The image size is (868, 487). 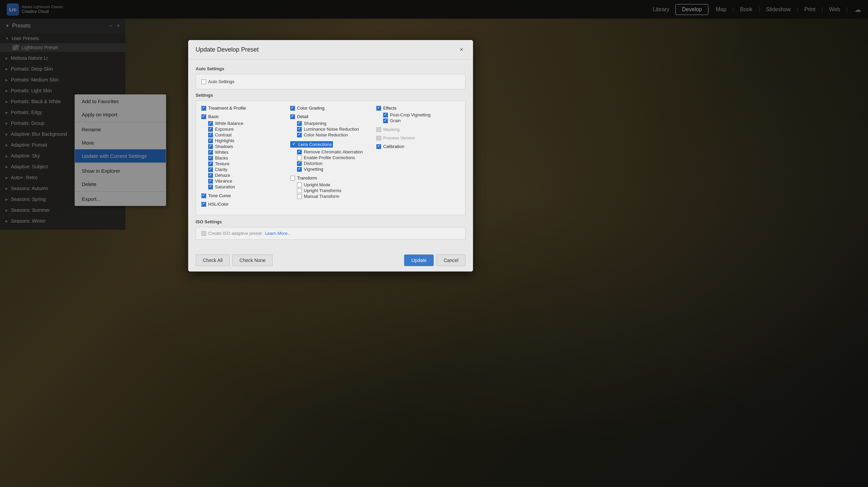 What do you see at coordinates (243, 158) in the screenshot?
I see `blacks-item: Blacks` at bounding box center [243, 158].